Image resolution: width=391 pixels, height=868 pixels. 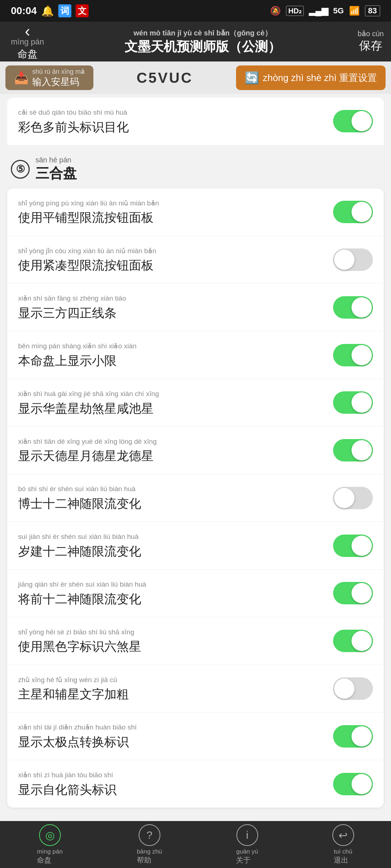 I want to click on setting-text-12: 显示自化箭头标识, so click(x=67, y=790).